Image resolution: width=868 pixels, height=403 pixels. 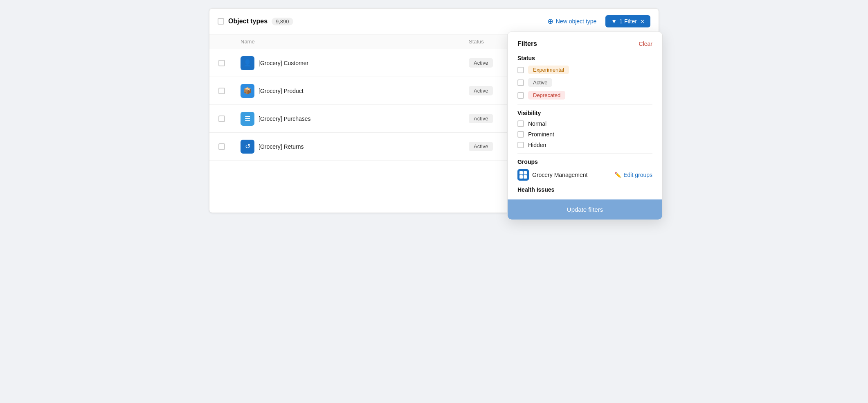 What do you see at coordinates (551, 21) in the screenshot?
I see `plus-circle-icon: ⊕` at bounding box center [551, 21].